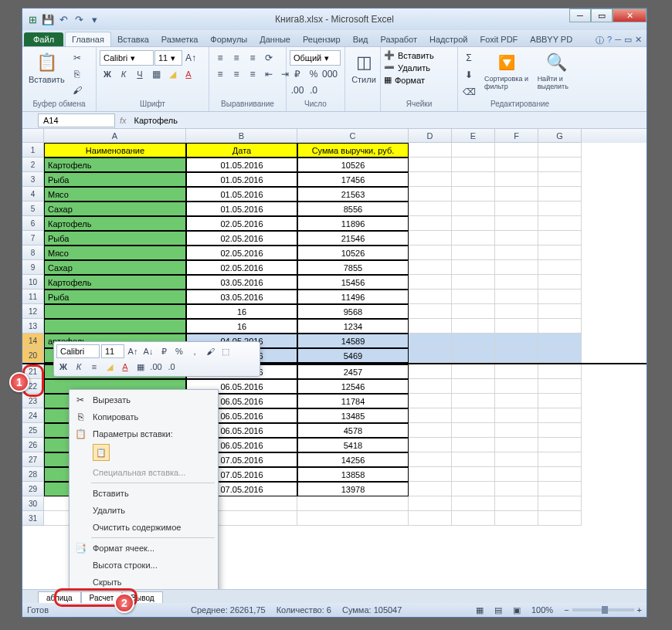 This screenshot has width=672, height=630. I want to click on row-head: 24, so click(33, 415).